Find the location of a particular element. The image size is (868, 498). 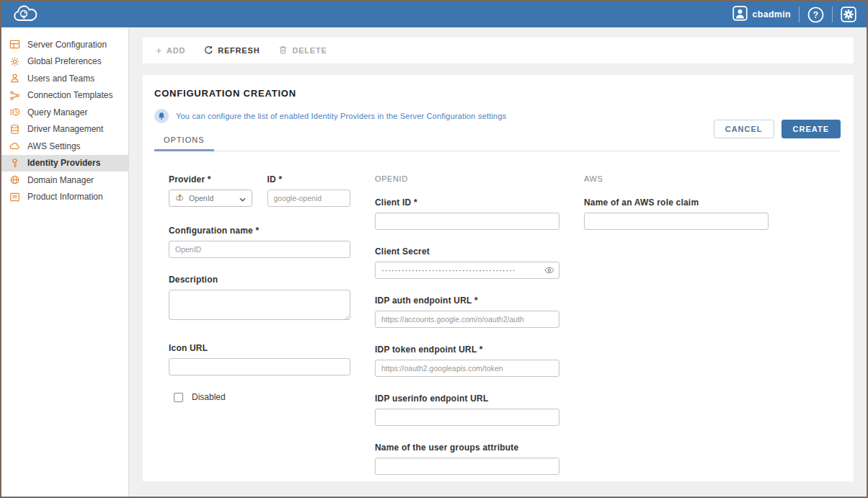

icon-url-input is located at coordinates (260, 367).